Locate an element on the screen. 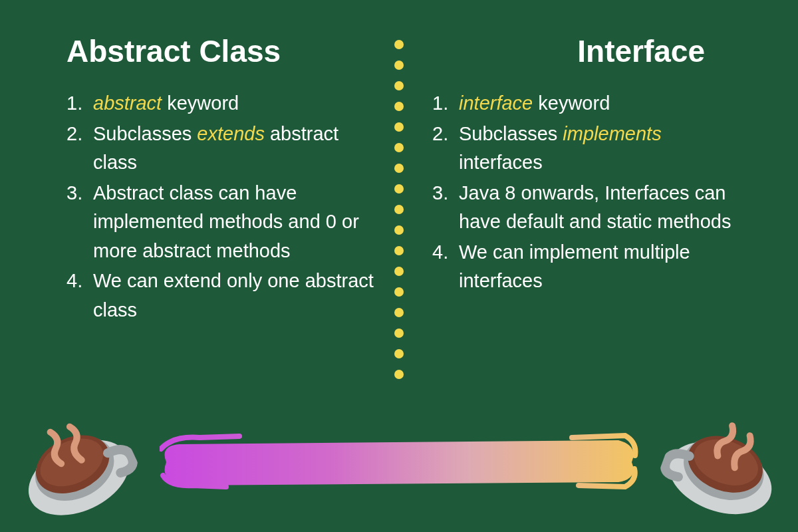 The image size is (798, 532). list-item: abstract keyword is located at coordinates (223, 104).